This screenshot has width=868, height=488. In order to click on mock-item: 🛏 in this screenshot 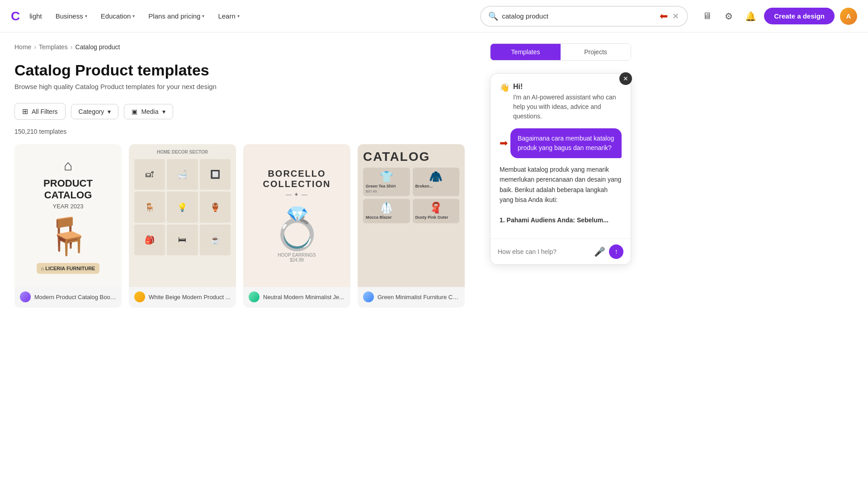, I will do `click(182, 240)`.